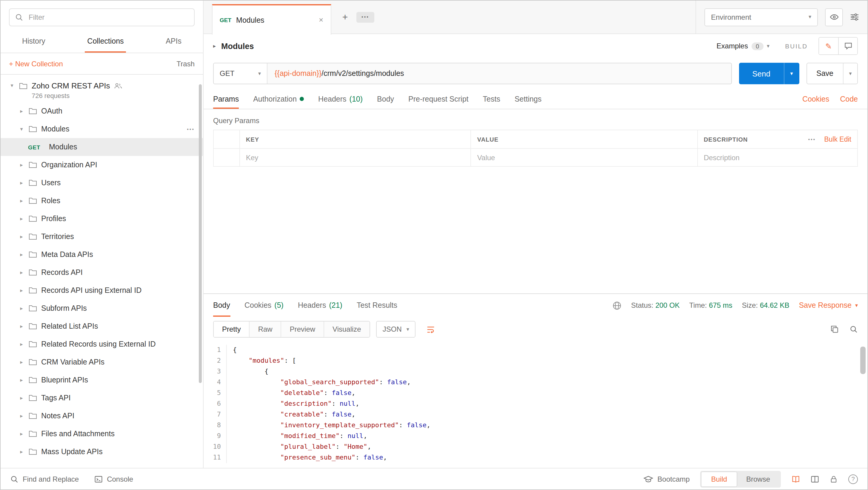 Image resolution: width=868 pixels, height=490 pixels. I want to click on search-response-icon, so click(854, 329).